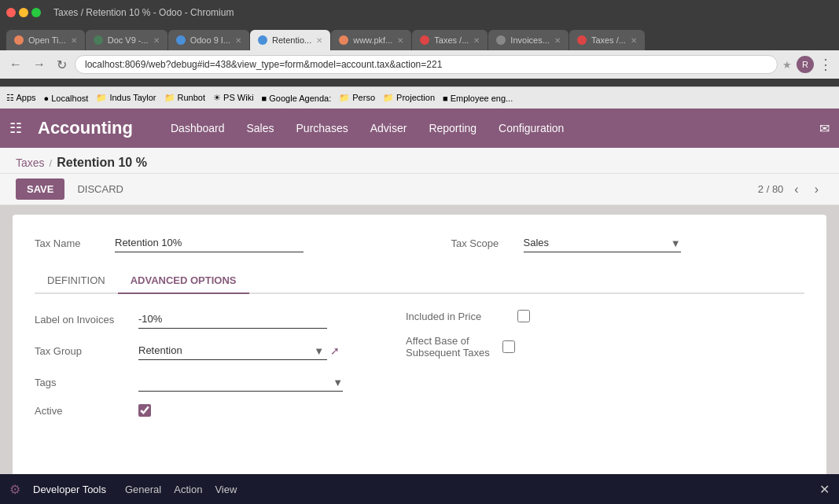 Image resolution: width=839 pixels, height=504 pixels. Describe the element at coordinates (602, 243) in the screenshot. I see `tax-scope-select: Sales Purchase None` at that location.